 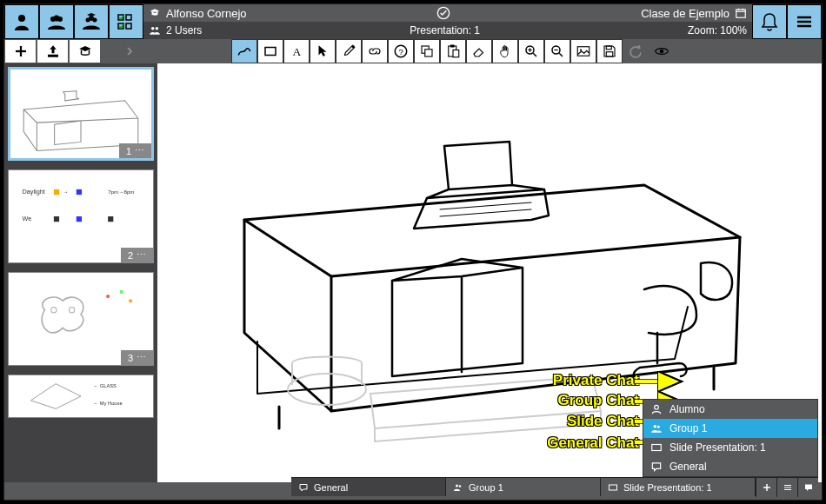 What do you see at coordinates (603, 421) in the screenshot?
I see `annotation-slide: Slide Chat` at bounding box center [603, 421].